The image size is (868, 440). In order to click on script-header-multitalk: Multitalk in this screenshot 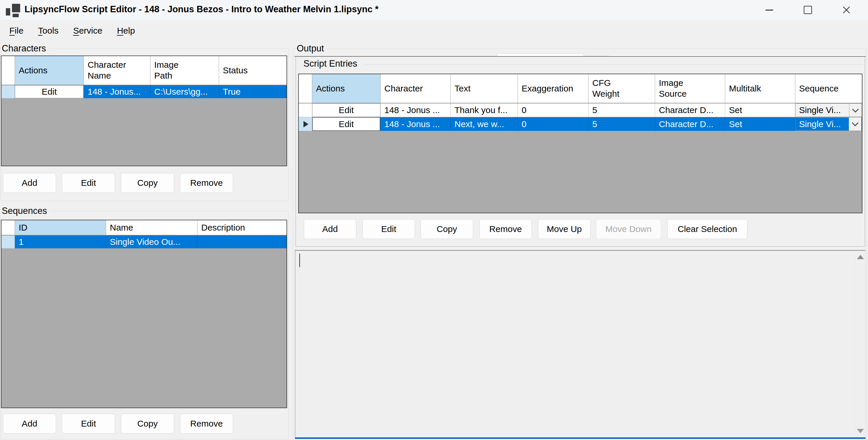, I will do `click(760, 89)`.